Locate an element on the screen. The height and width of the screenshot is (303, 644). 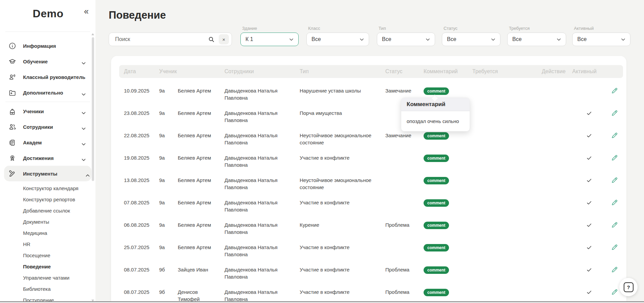
filter-group: СтатусВсе is located at coordinates (471, 36).